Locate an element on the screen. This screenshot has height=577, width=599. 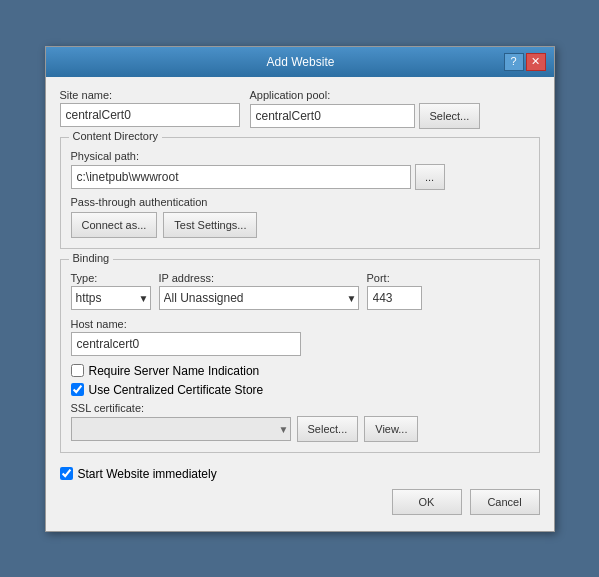
hostname-input is located at coordinates (186, 344).